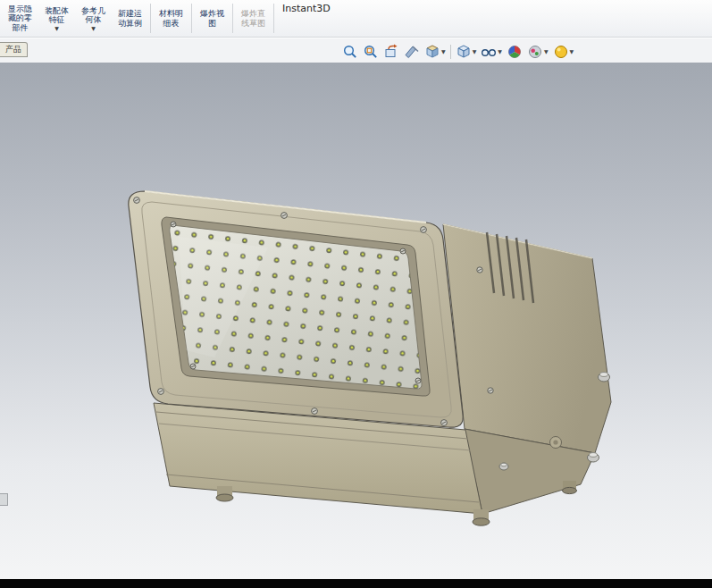 The height and width of the screenshot is (588, 712). What do you see at coordinates (254, 23) in the screenshot?
I see `button-label: 线草图` at bounding box center [254, 23].